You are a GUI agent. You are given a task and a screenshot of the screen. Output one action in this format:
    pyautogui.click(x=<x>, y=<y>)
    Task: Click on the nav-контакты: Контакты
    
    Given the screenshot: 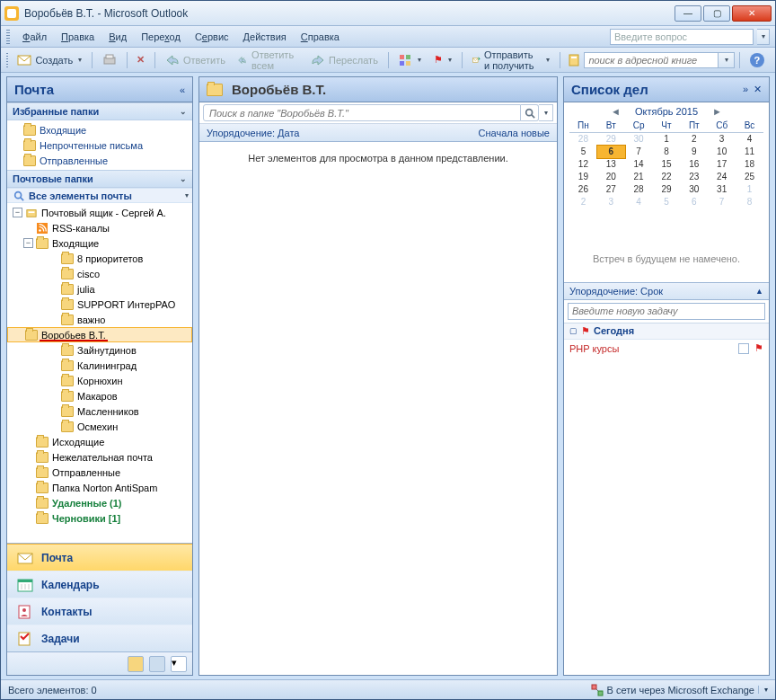 What is the action you would take?
    pyautogui.click(x=100, y=611)
    